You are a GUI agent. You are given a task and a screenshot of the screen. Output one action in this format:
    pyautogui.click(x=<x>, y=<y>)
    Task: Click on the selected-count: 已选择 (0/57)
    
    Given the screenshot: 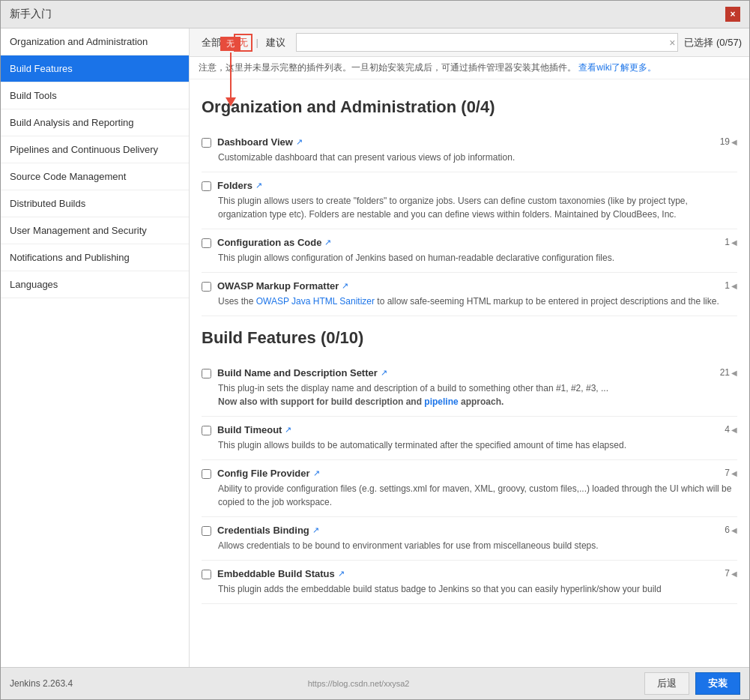 What is the action you would take?
    pyautogui.click(x=713, y=43)
    